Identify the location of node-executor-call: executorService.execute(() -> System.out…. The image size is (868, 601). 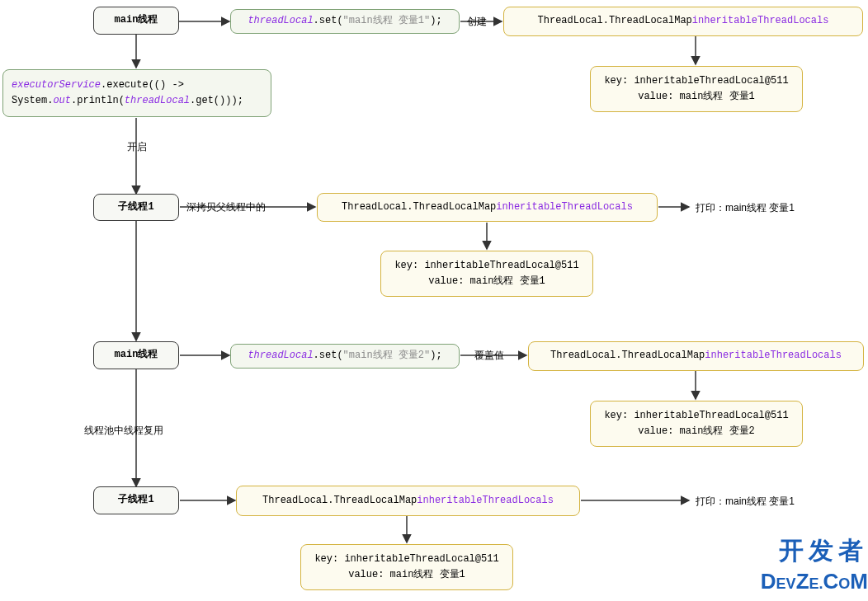
(137, 93).